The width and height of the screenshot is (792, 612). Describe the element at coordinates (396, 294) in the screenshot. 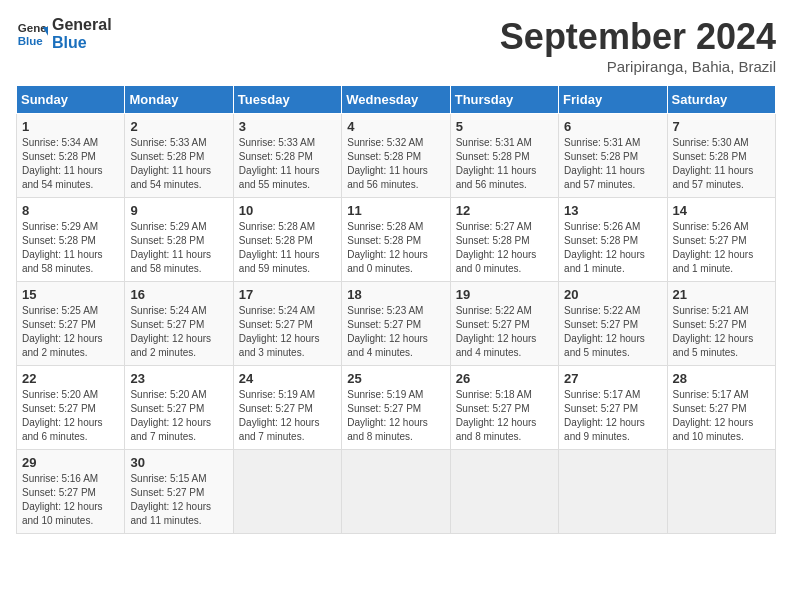

I see `day-number: 18` at that location.